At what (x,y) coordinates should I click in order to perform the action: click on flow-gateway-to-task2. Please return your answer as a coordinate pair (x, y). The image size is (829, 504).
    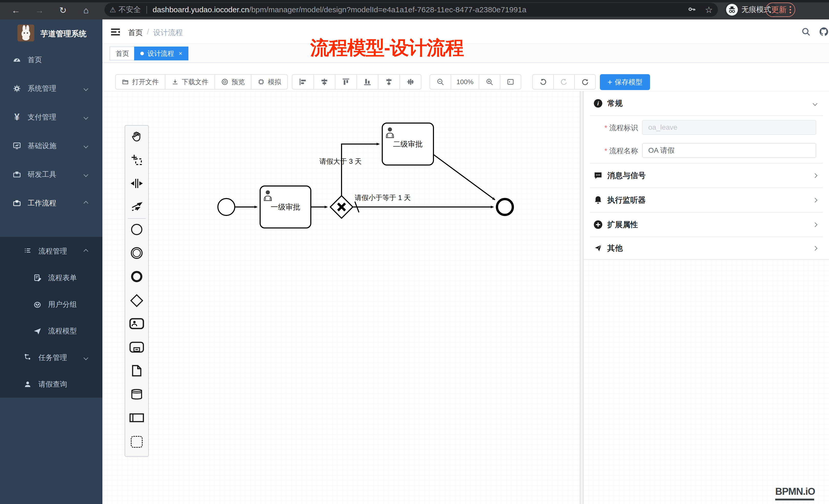
    Looking at the image, I should click on (360, 170).